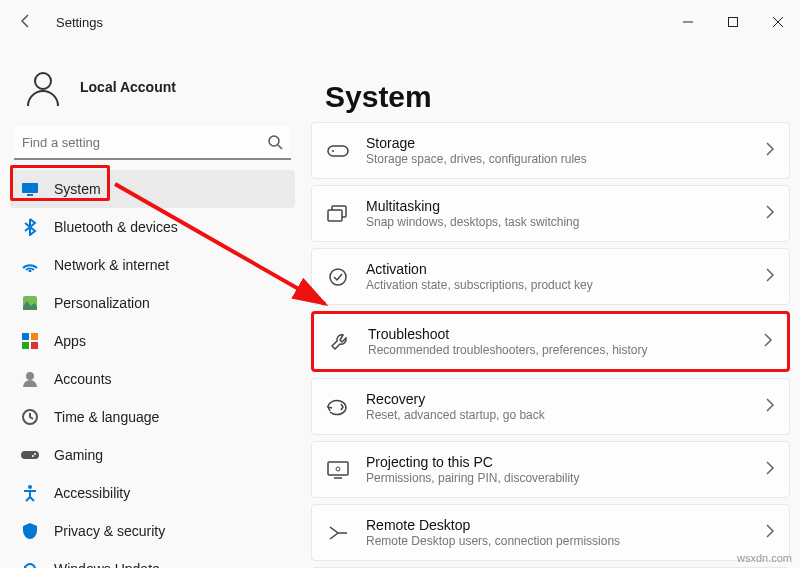 Image resolution: width=800 pixels, height=568 pixels. What do you see at coordinates (558, 222) in the screenshot?
I see `row-subtitle: Snap windows, desktops, task switching` at bounding box center [558, 222].